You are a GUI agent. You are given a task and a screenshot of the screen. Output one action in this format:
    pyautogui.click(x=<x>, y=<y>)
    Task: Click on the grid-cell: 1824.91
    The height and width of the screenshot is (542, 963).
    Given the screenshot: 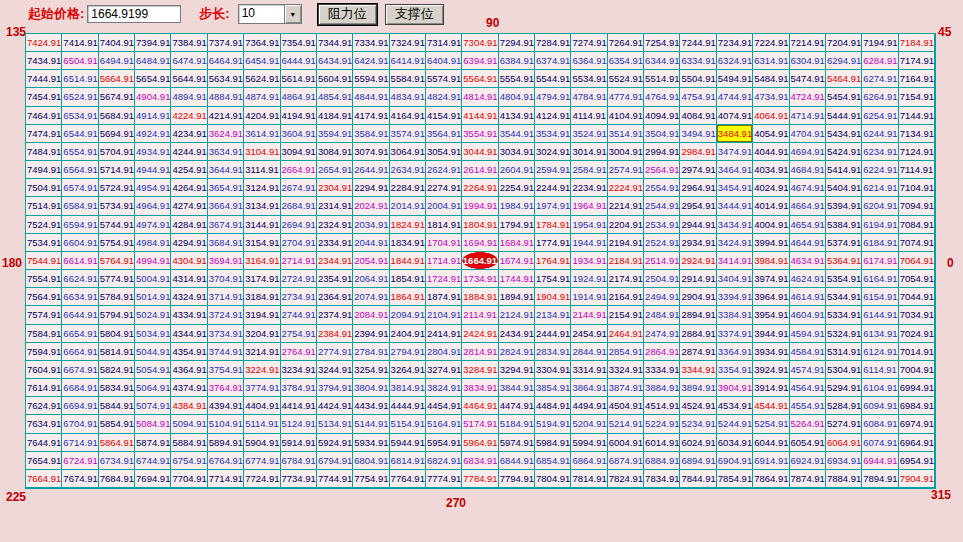 What is the action you would take?
    pyautogui.click(x=408, y=225)
    